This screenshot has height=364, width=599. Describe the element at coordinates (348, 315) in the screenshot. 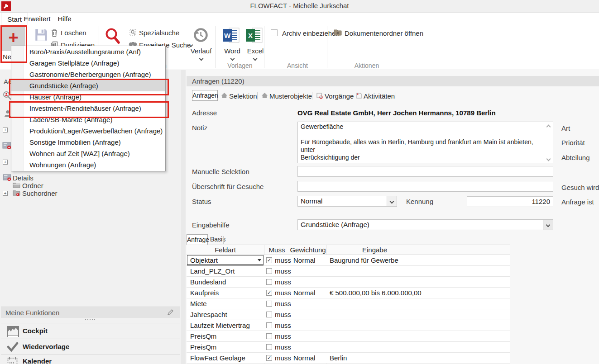

I see `table-row: Jahrespacht muss` at that location.